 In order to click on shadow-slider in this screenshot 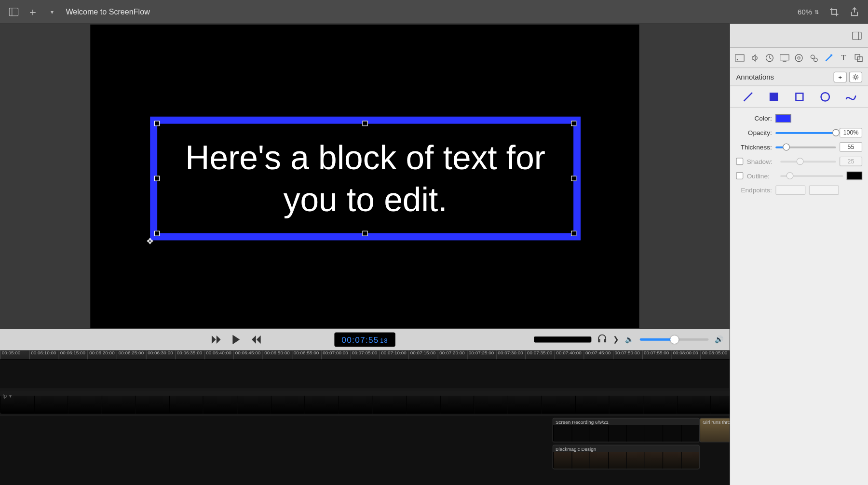, I will do `click(808, 162)`.